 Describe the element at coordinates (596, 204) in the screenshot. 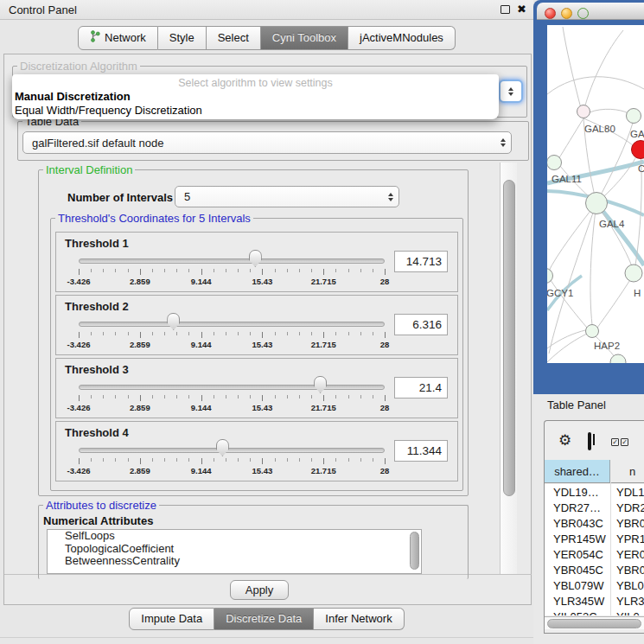

I see `network-node-gal4` at that location.